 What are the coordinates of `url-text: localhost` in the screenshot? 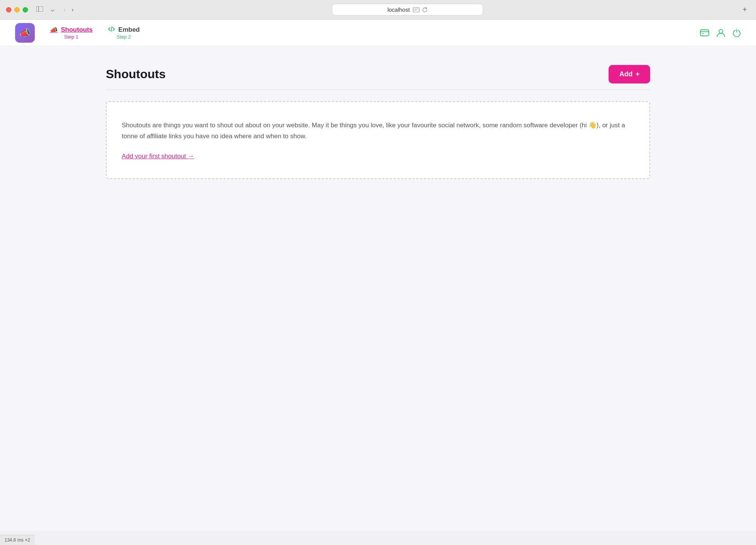 It's located at (398, 10).